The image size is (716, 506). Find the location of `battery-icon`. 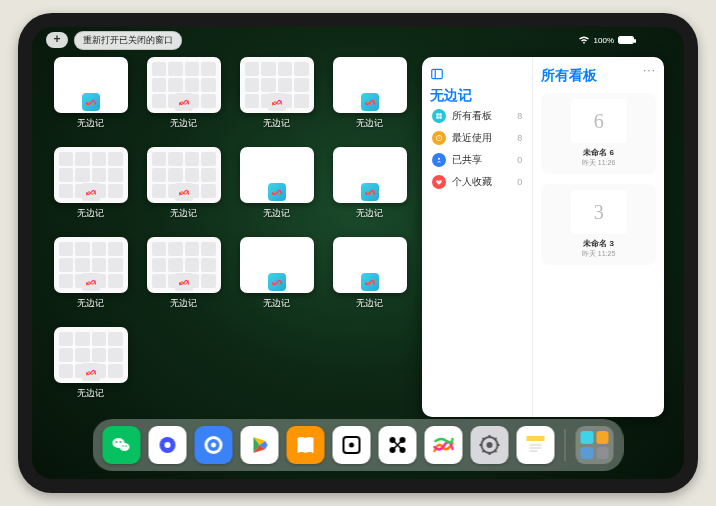

battery-icon is located at coordinates (626, 40).